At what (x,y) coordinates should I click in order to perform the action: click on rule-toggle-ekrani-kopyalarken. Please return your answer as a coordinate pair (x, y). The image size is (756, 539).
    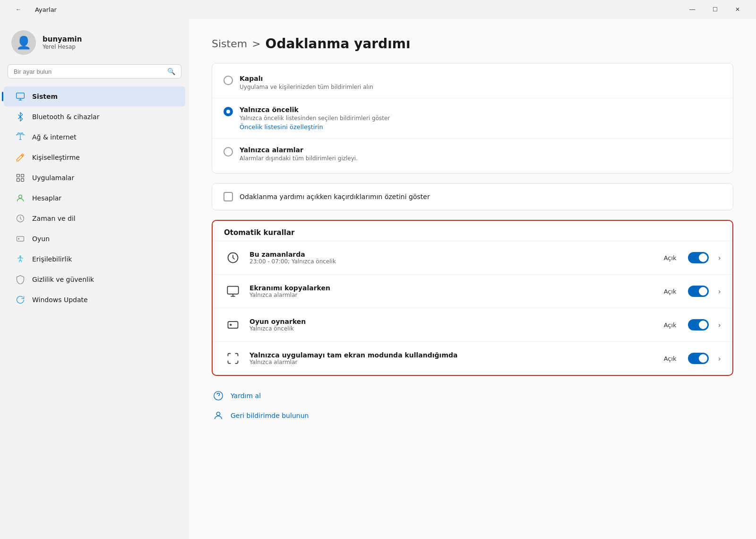
    Looking at the image, I should click on (698, 291).